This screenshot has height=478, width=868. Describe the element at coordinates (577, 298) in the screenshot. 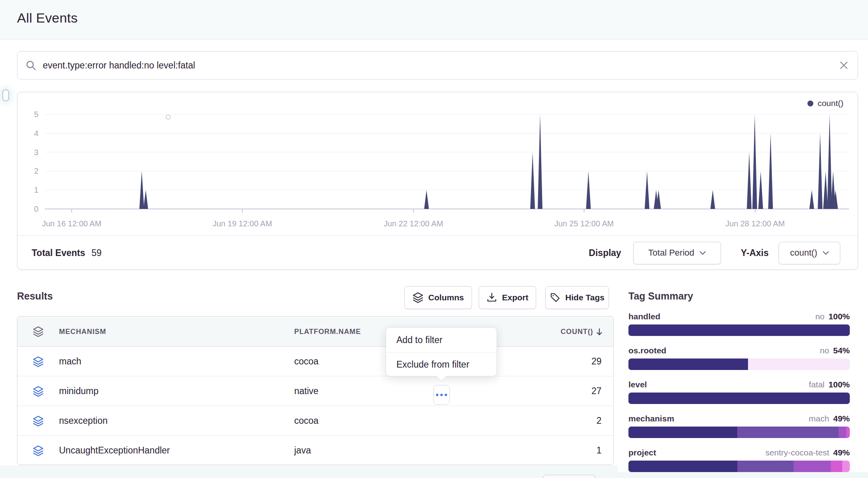

I see `hide-tags-button: Hide Tags` at that location.